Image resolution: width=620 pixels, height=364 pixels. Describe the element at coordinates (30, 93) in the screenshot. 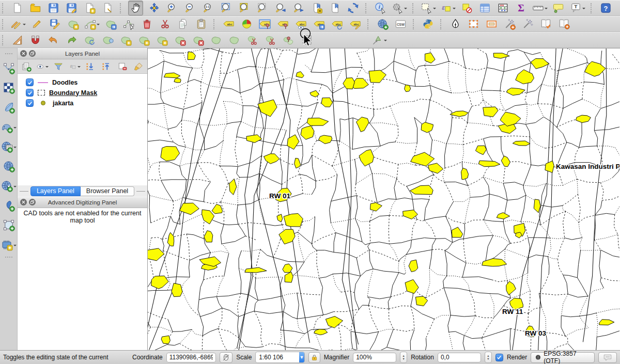

I see `layer-checkbox` at that location.